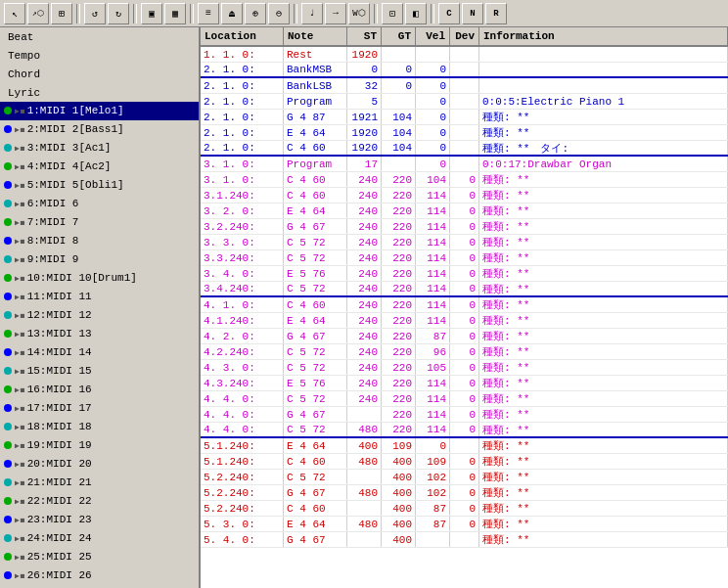  What do you see at coordinates (464, 117) in the screenshot?
I see `event-row: 2. 1. 0:G 4 8719211040種類: **` at bounding box center [464, 117].